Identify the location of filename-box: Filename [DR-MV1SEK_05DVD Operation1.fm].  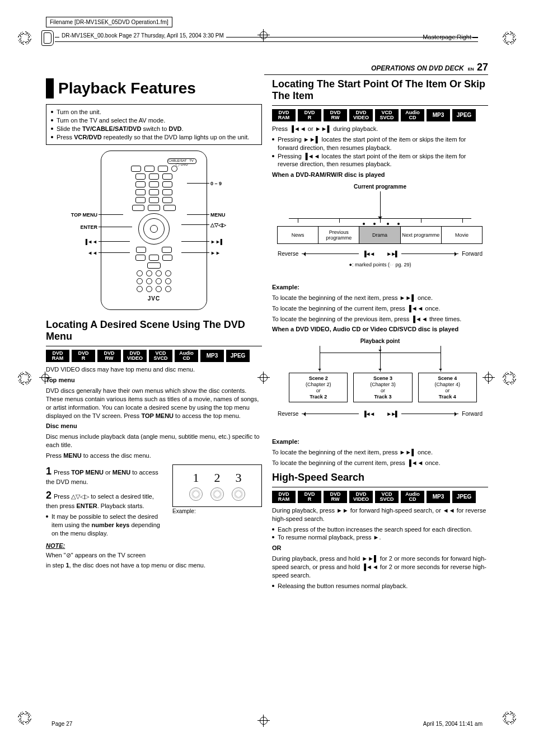
(109, 22).